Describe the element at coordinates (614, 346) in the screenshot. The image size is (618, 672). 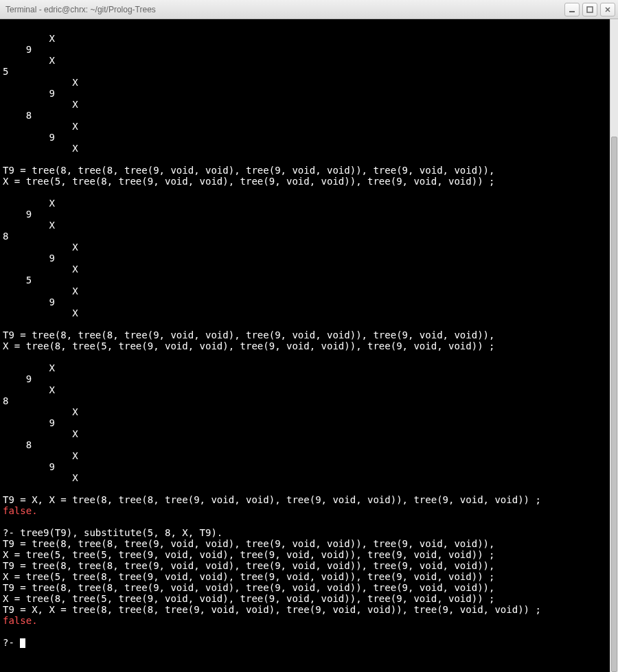
I see `scrollbar` at that location.